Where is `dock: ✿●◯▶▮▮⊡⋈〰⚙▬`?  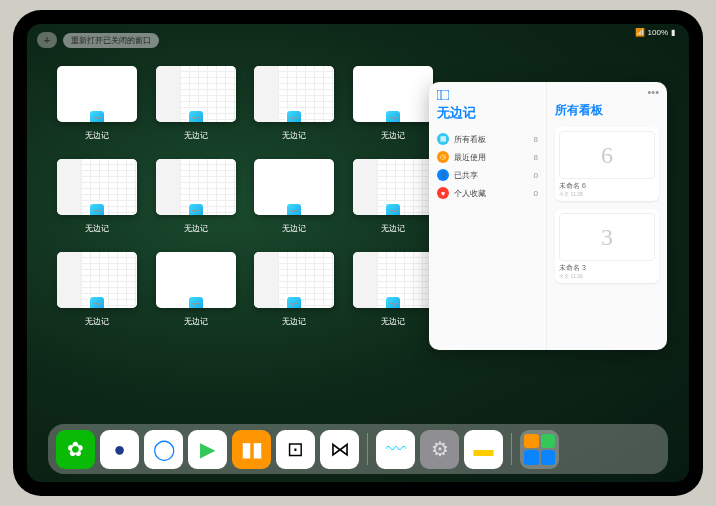
dock: ✿●◯▶▮▮⊡⋈〰⚙▬ is located at coordinates (358, 449).